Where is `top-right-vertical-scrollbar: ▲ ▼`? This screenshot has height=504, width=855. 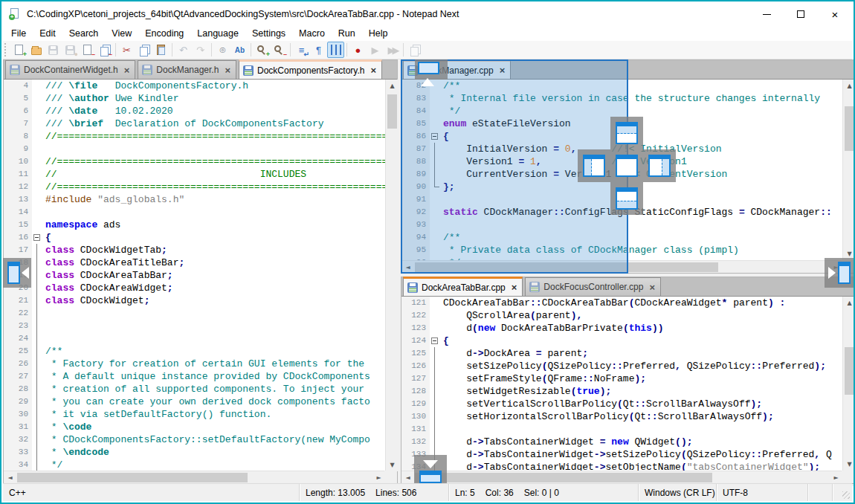 top-right-vertical-scrollbar: ▲ ▼ is located at coordinates (849, 169).